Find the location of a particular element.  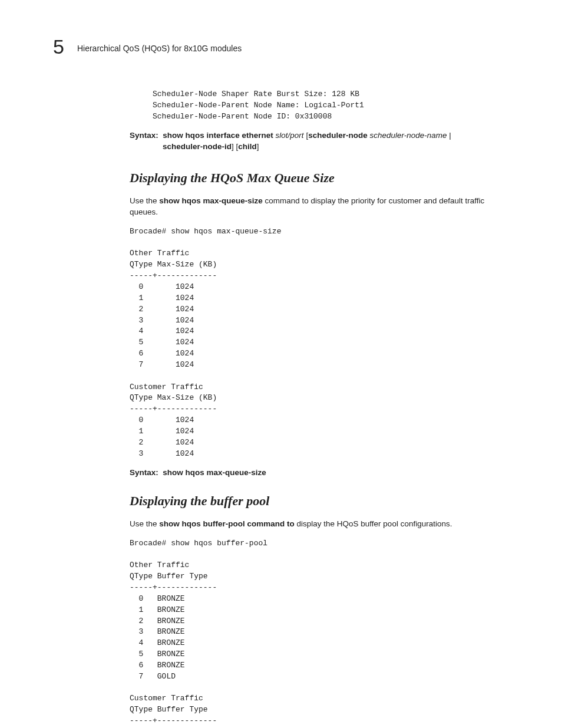

syntax-pipe: | is located at coordinates (449, 136).